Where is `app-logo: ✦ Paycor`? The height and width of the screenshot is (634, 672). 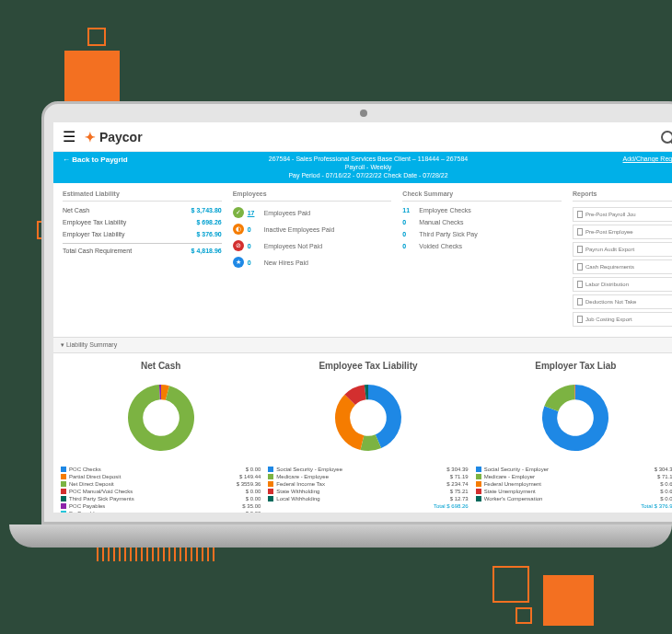 app-logo: ✦ Paycor is located at coordinates (114, 137).